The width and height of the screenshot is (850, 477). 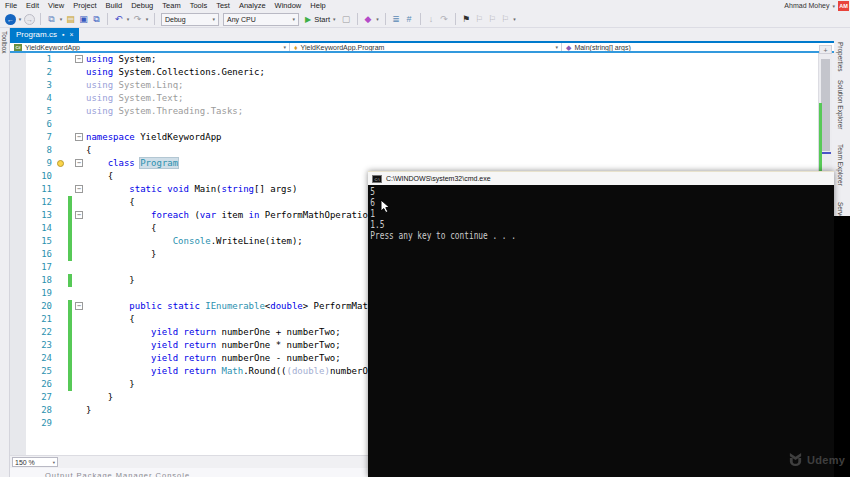 What do you see at coordinates (480, 20) in the screenshot?
I see `prev-bookmark-icon: ⚐` at bounding box center [480, 20].